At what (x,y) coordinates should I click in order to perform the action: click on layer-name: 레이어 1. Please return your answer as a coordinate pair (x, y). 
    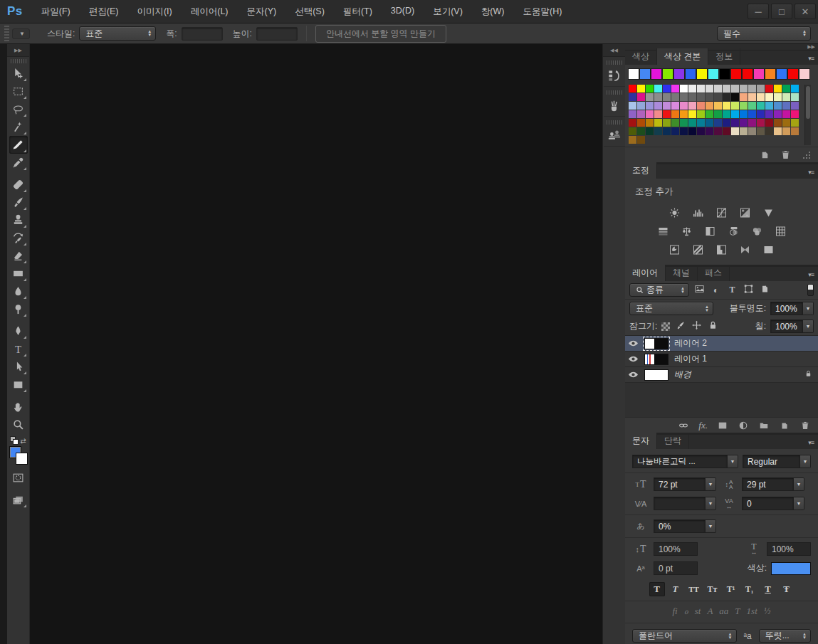
    Looking at the image, I should click on (691, 359).